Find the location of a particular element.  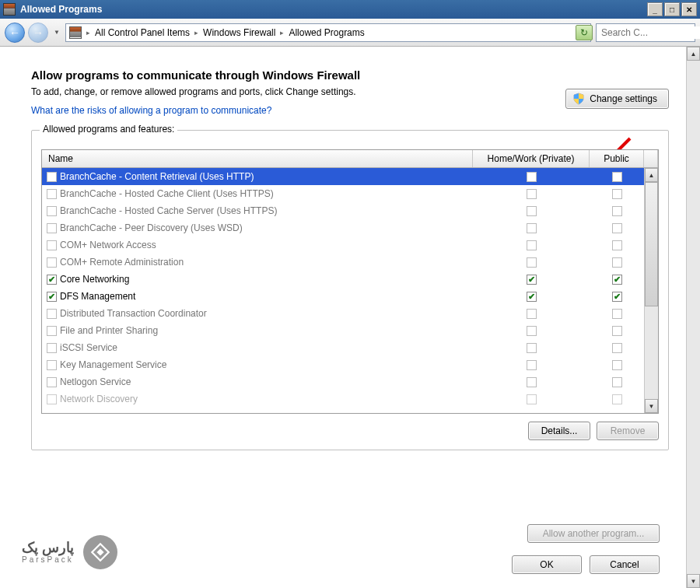

table-row: iSCSI Service is located at coordinates (343, 348).